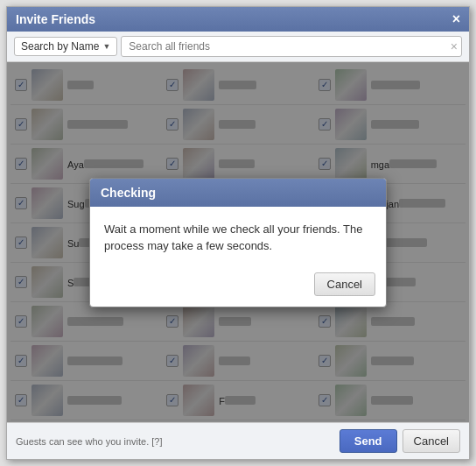 Image resolution: width=476 pixels, height=466 pixels. I want to click on search-input-wrap: ×, so click(291, 46).